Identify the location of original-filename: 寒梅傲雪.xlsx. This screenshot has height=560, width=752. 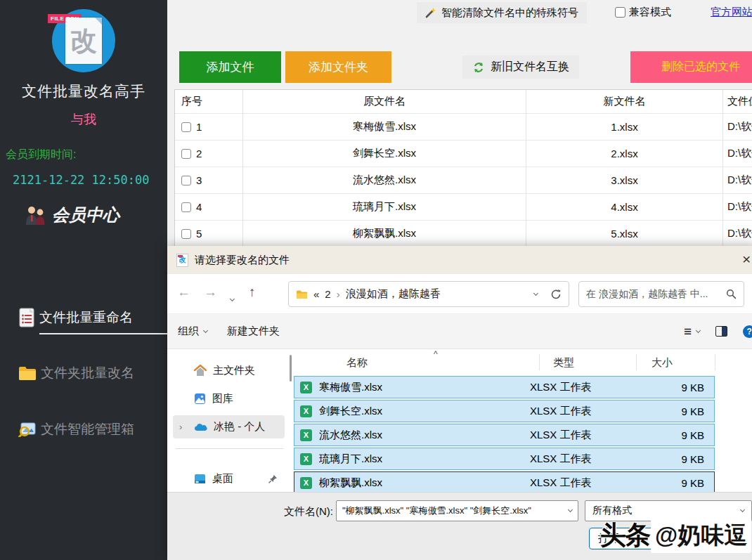
(385, 126).